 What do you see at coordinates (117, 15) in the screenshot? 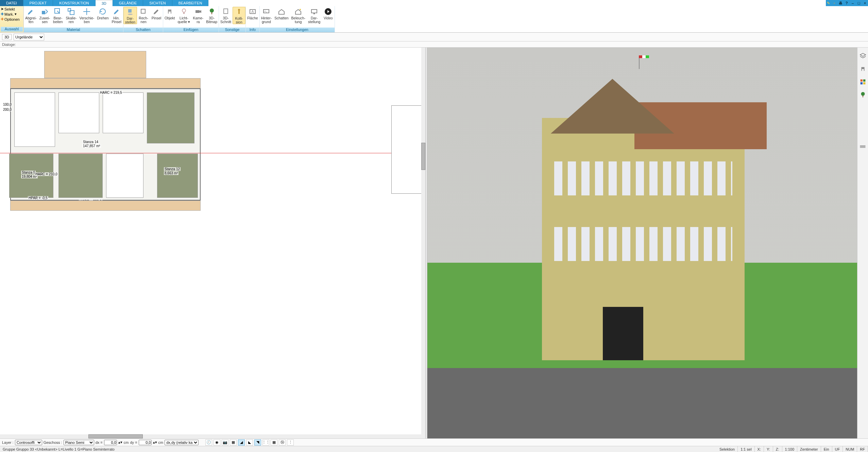
I see `material-hinpinsel-button: Hin. Pinsel` at bounding box center [117, 15].